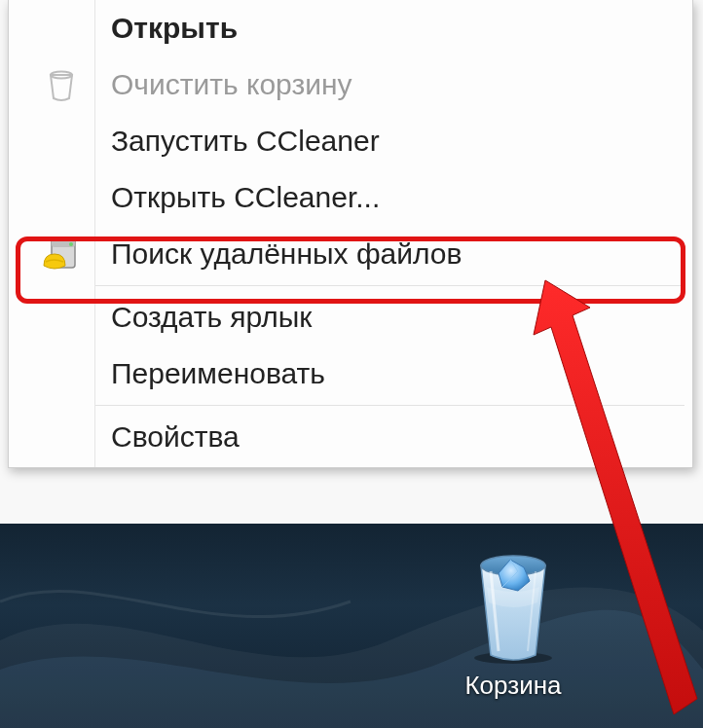 The image size is (703, 728). I want to click on menu-item-label: Запустить CCleaner, so click(245, 141).